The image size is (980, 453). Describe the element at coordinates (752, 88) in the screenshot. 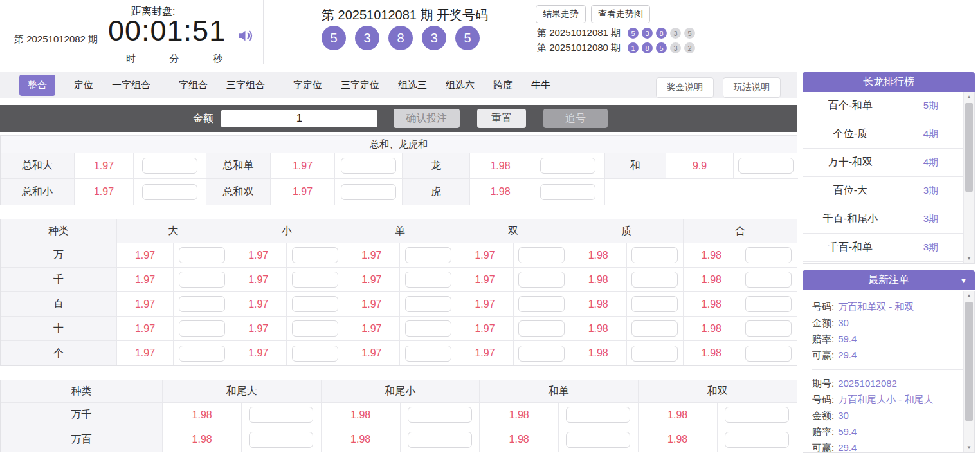

I see `rules-info-button: 玩法说明` at that location.